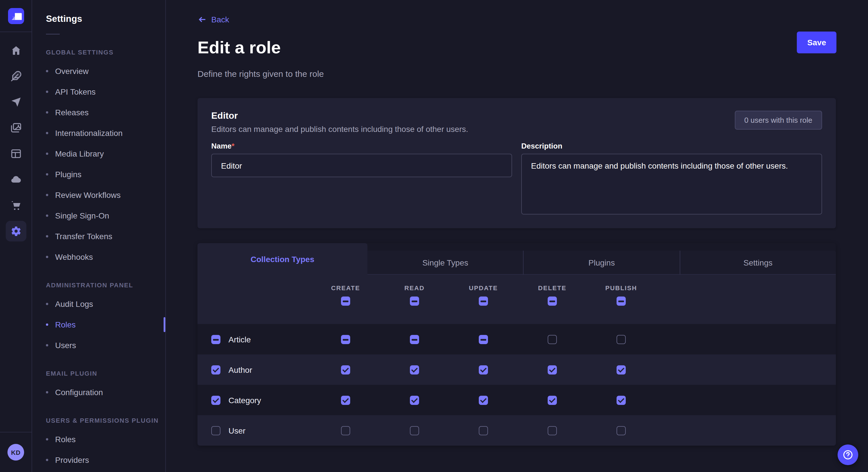 Image resolution: width=868 pixels, height=472 pixels. Describe the element at coordinates (16, 180) in the screenshot. I see `rail-item-cloud` at that location.